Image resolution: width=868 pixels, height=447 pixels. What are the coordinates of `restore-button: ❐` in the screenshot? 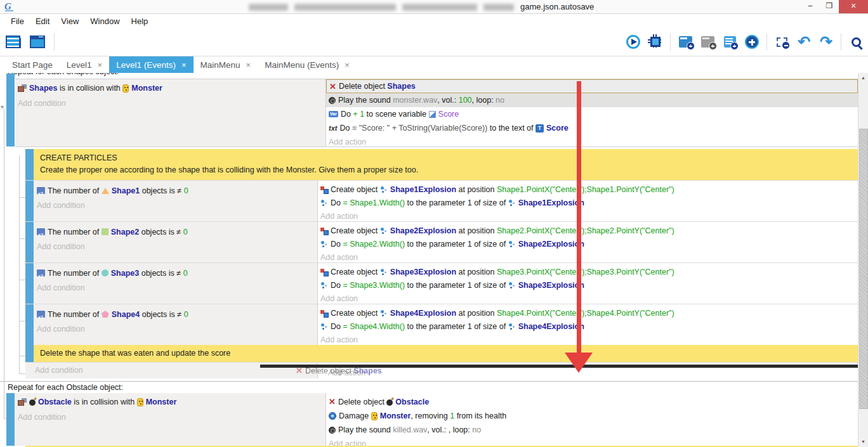 It's located at (829, 6).